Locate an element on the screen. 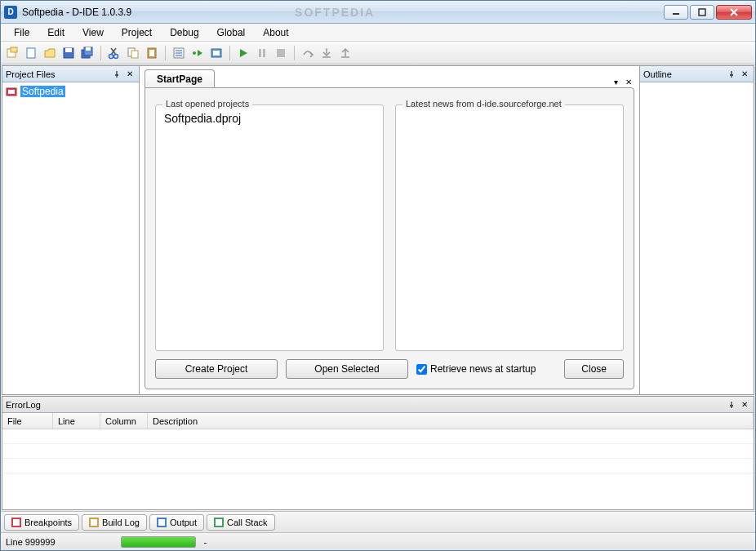  open-selected-button: Open Selected is located at coordinates (347, 369).